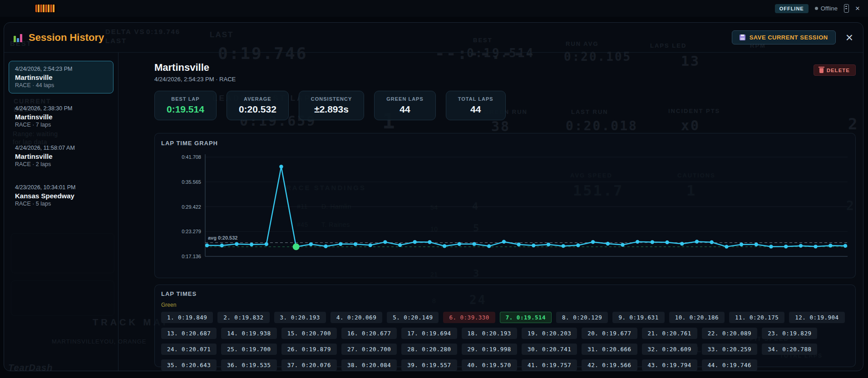 The height and width of the screenshot is (378, 868). What do you see at coordinates (249, 349) in the screenshot?
I see `lap-chip: 25. 0:19.700` at bounding box center [249, 349].